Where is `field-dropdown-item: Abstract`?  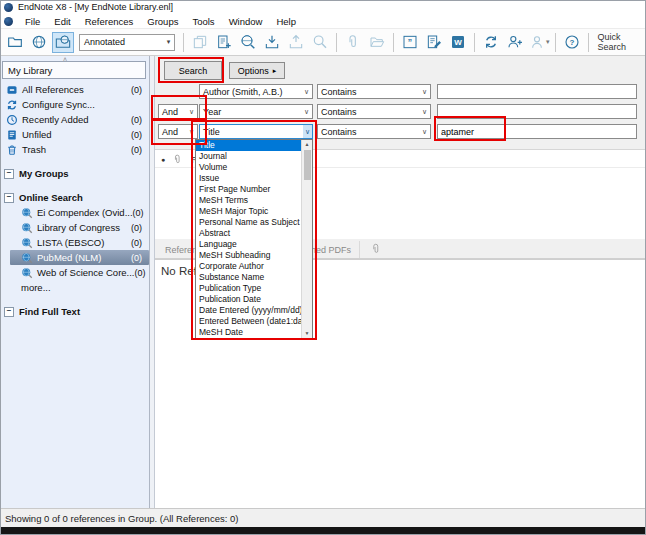
field-dropdown-item: Abstract is located at coordinates (248, 234).